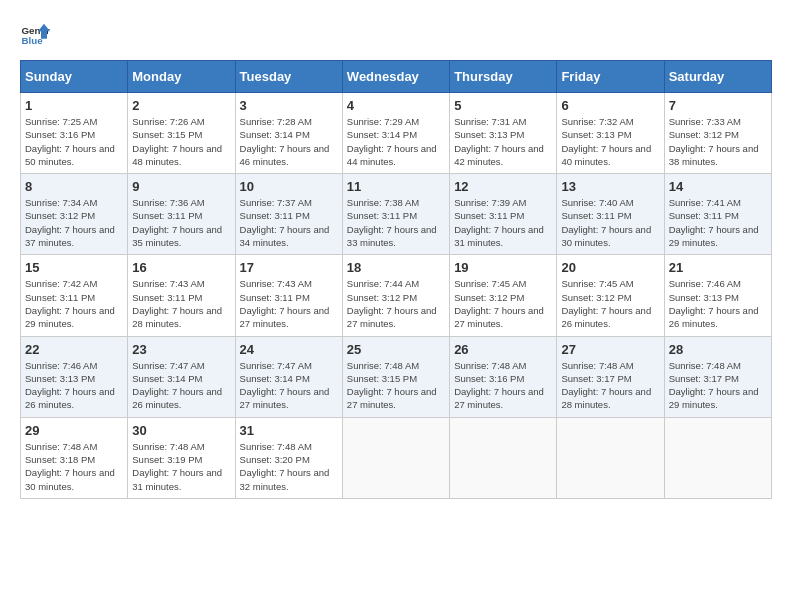 The width and height of the screenshot is (792, 612). What do you see at coordinates (289, 142) in the screenshot?
I see `cell-details: Sunrise: 7:28 AMSunset: 3:14 PMDaylight:…` at bounding box center [289, 142].